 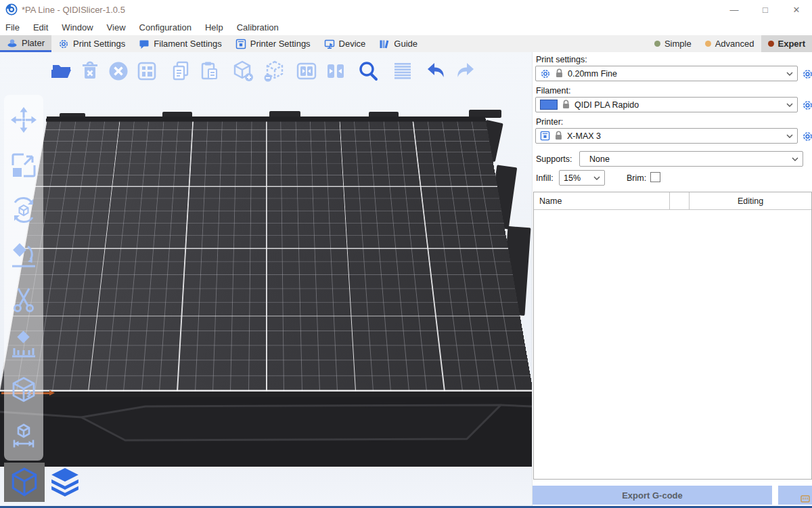 What do you see at coordinates (465, 71) in the screenshot?
I see `redo-arrow-icon` at bounding box center [465, 71].